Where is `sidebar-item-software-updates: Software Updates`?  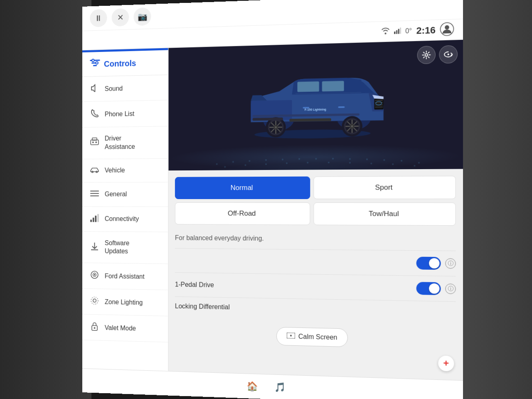 sidebar-item-software-updates: Software Updates is located at coordinates (126, 248).